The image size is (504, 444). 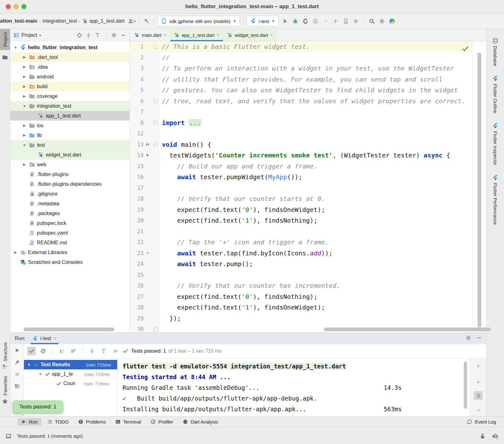 I want to click on code-line-1: 1−// This is a basic Flutter widget test…, so click(x=301, y=47).